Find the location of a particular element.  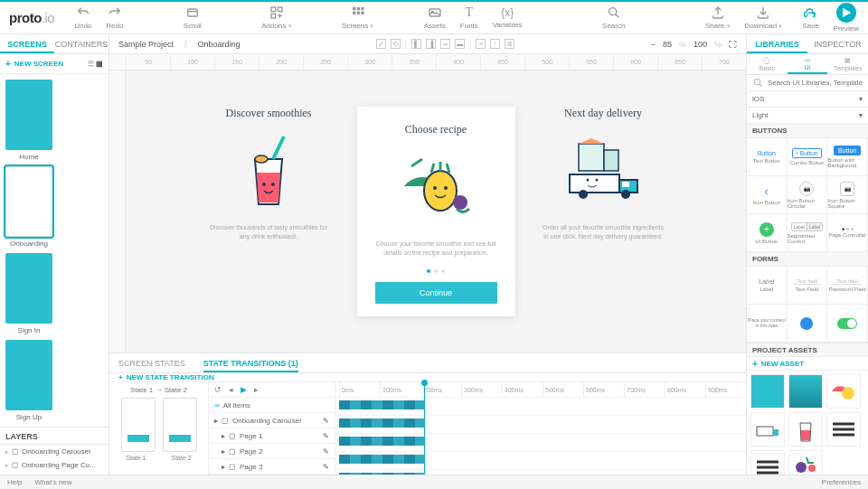

library-search-input is located at coordinates (816, 83).